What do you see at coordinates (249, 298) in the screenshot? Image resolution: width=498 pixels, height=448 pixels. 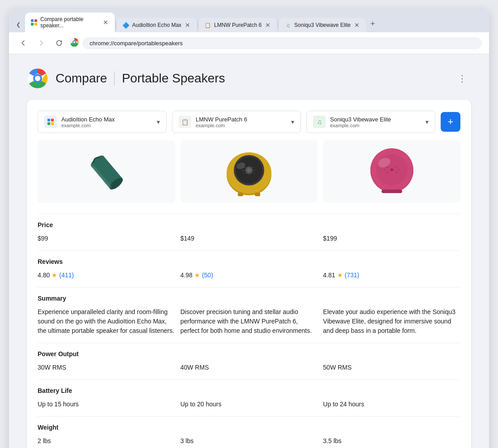 I see `section-summary-header: Summary` at bounding box center [249, 298].